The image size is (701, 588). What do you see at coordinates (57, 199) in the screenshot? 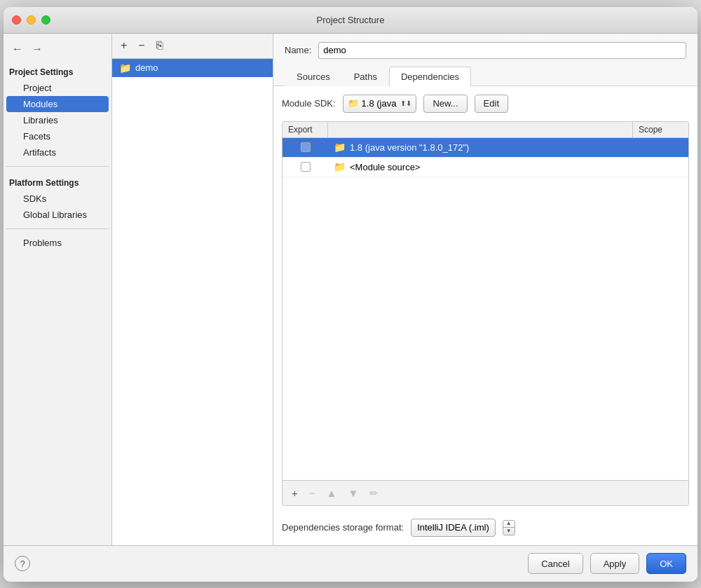
I see `sidebar-item-sdks: SDKs` at bounding box center [57, 199].